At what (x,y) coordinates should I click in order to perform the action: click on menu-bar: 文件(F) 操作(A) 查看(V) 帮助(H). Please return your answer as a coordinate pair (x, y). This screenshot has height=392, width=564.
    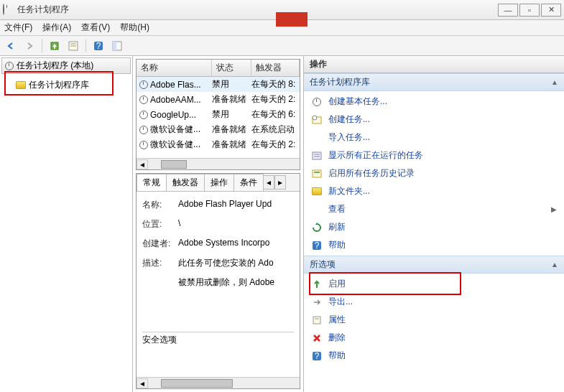
    Looking at the image, I should click on (282, 28).